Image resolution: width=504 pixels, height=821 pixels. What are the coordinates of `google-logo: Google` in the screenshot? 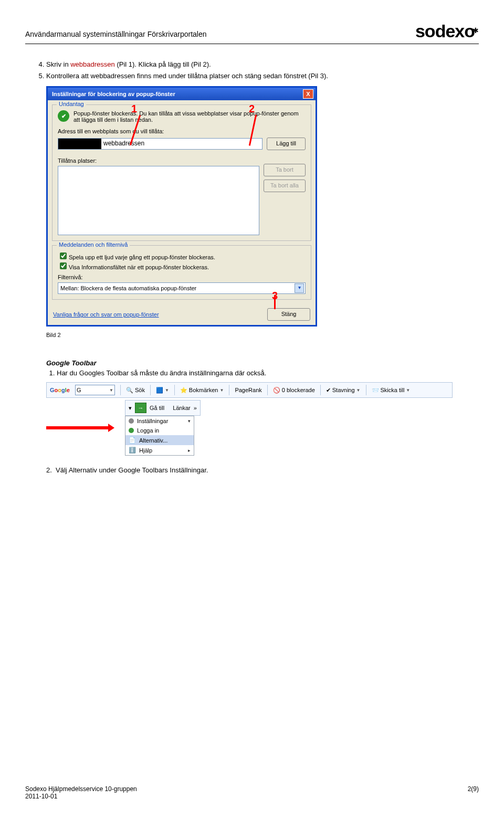 It's located at (60, 390).